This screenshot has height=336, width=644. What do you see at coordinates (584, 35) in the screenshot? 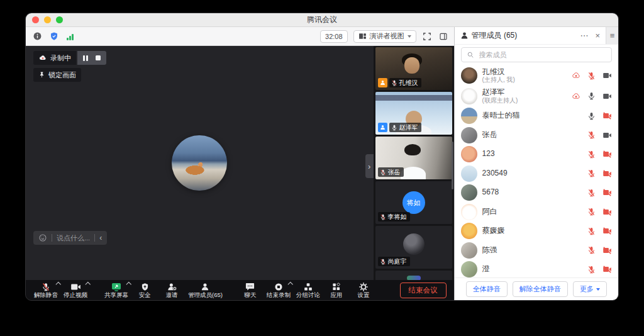
I see `panel-more-icon: ⋯` at bounding box center [584, 35].